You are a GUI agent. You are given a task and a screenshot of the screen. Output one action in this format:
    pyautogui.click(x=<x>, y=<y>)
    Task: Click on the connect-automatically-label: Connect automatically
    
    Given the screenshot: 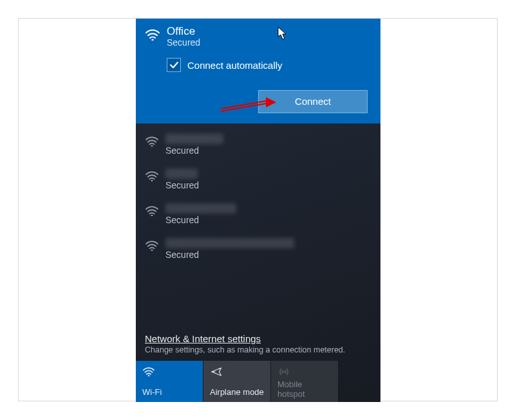 What is the action you would take?
    pyautogui.click(x=235, y=66)
    